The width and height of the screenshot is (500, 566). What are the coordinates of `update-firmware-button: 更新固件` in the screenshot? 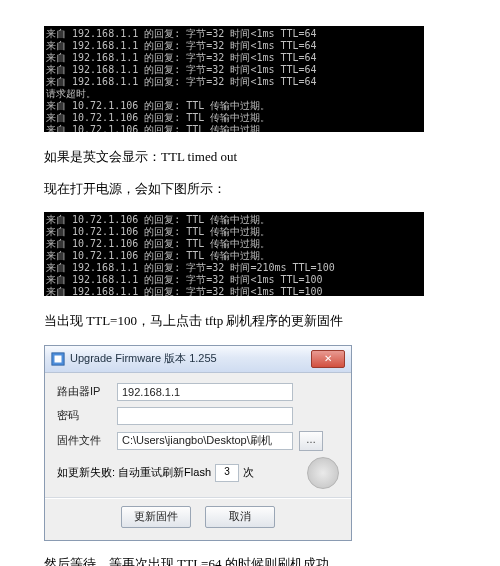 It's located at (156, 517).